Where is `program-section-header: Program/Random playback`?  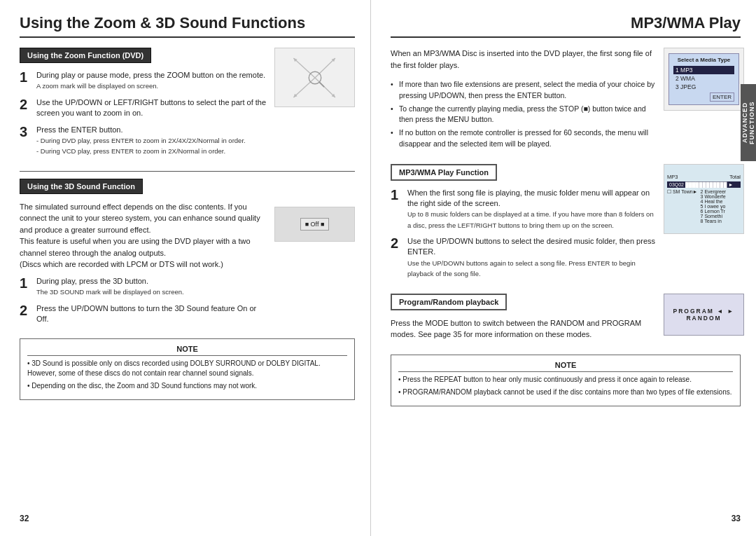
program-section-header: Program/Random playback is located at coordinates (449, 302).